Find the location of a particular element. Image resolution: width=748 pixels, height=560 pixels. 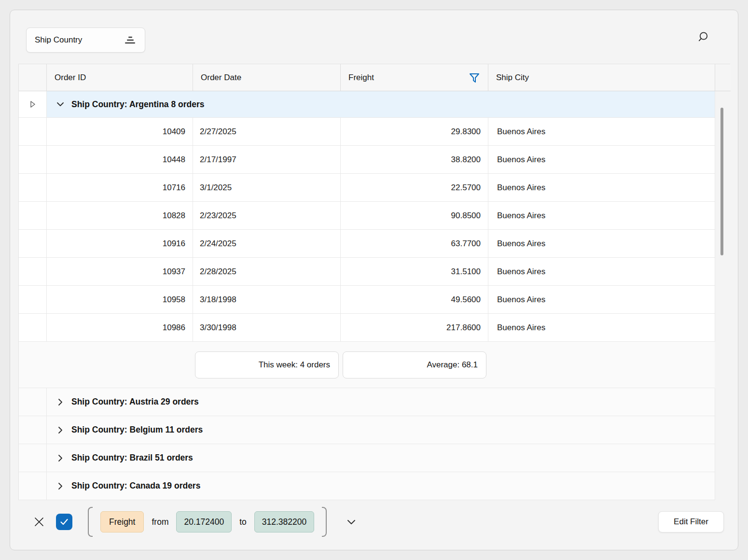

table-row: 10958 3/18/1998 49.5600 Buenos Aires is located at coordinates (367, 300).